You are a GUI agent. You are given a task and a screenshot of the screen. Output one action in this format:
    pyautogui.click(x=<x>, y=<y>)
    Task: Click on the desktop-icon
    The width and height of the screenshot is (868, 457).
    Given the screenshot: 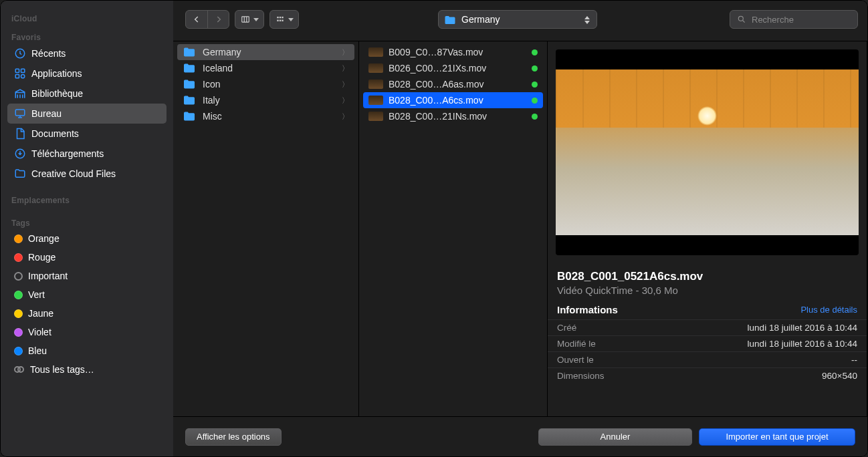 What is the action you would take?
    pyautogui.click(x=20, y=114)
    